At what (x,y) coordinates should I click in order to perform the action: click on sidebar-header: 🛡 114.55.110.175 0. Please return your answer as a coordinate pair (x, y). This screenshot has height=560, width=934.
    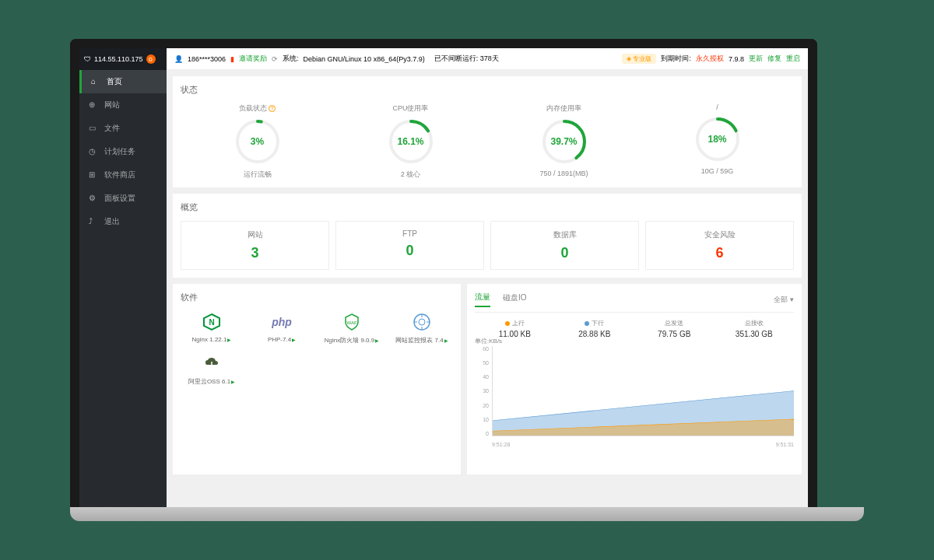
    Looking at the image, I should click on (123, 59).